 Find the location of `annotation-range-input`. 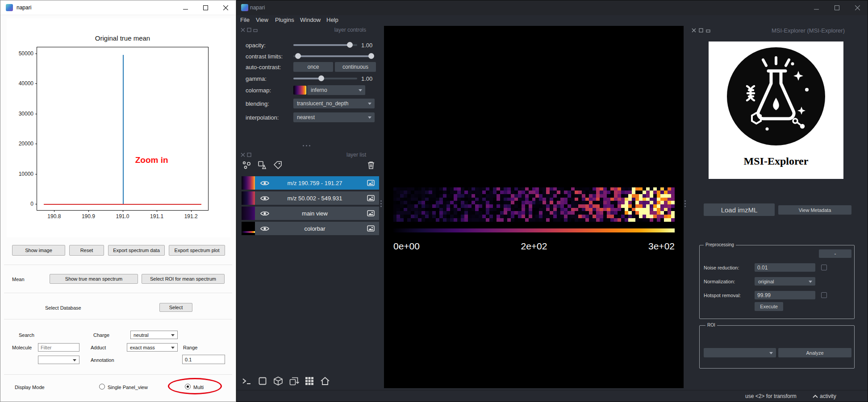

annotation-range-input is located at coordinates (204, 360).